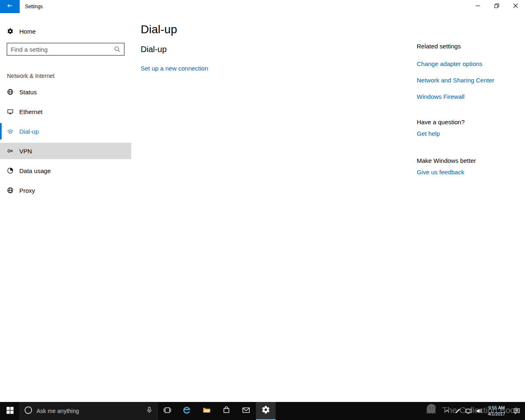  I want to click on network-icon, so click(468, 411).